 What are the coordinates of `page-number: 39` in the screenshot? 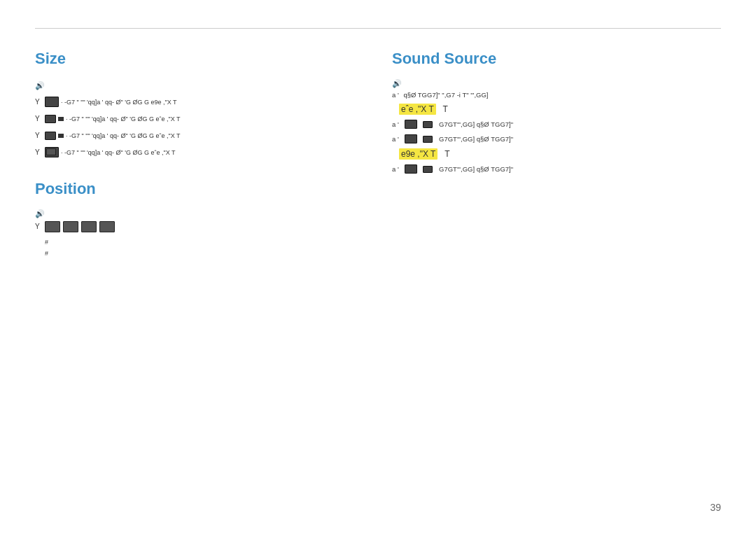 It's located at (715, 507).